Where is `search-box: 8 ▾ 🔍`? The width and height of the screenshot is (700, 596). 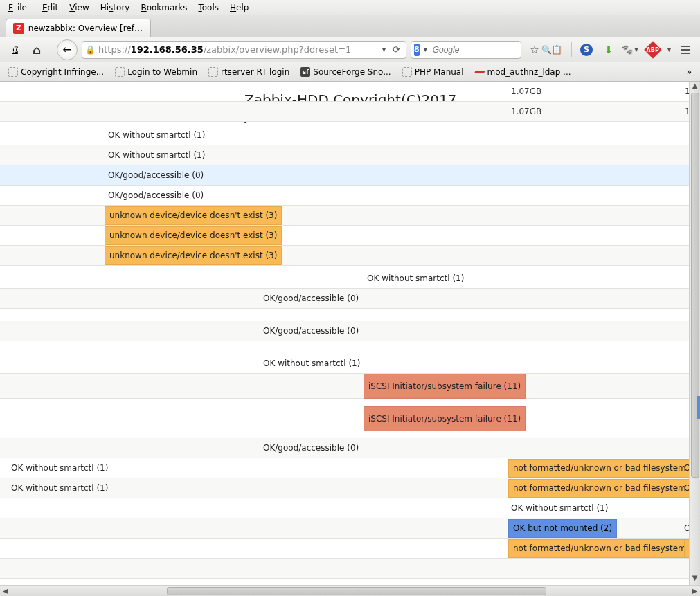 search-box: 8 ▾ 🔍 is located at coordinates (466, 50).